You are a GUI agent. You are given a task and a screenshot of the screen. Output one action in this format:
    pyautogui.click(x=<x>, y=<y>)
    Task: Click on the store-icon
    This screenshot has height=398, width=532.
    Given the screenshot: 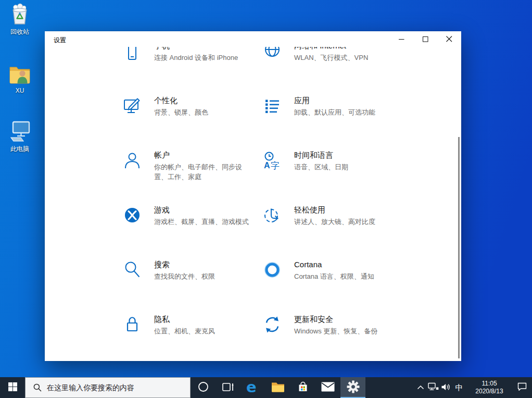 What is the action you would take?
    pyautogui.click(x=303, y=388)
    